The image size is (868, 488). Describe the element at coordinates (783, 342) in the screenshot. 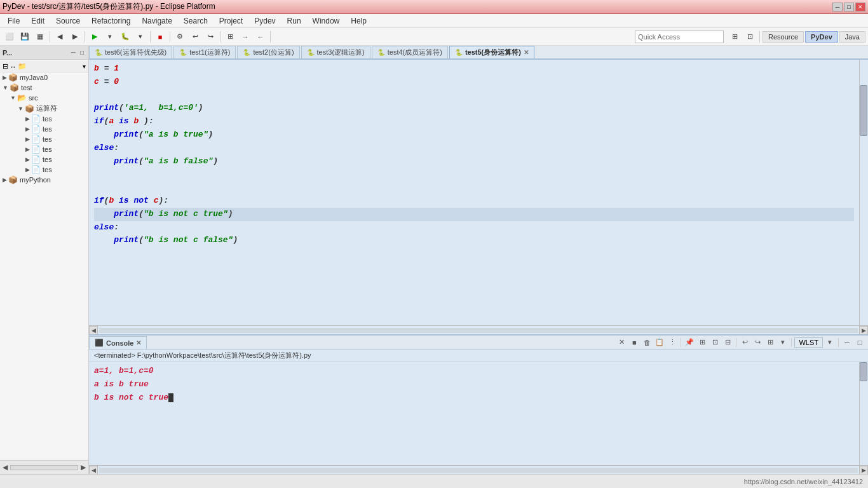

I see `console-link4: ▾` at that location.